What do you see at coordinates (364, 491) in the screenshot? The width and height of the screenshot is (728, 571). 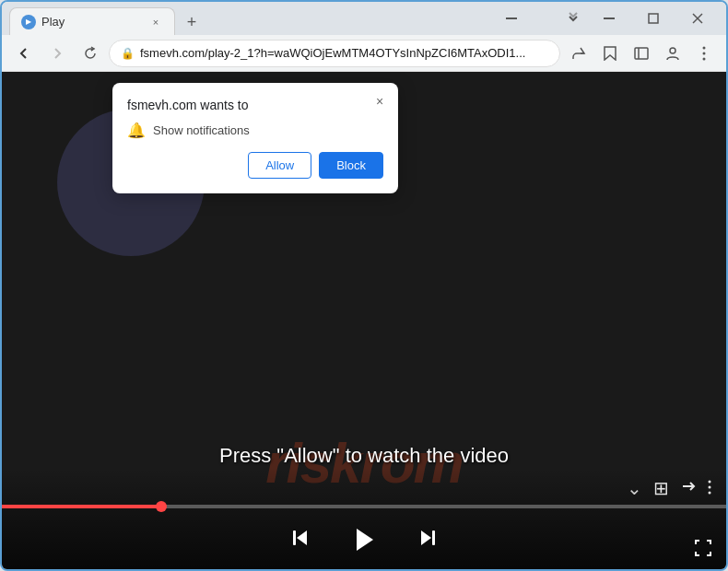 I see `top-controls: ⌄ ⊞` at bounding box center [364, 491].